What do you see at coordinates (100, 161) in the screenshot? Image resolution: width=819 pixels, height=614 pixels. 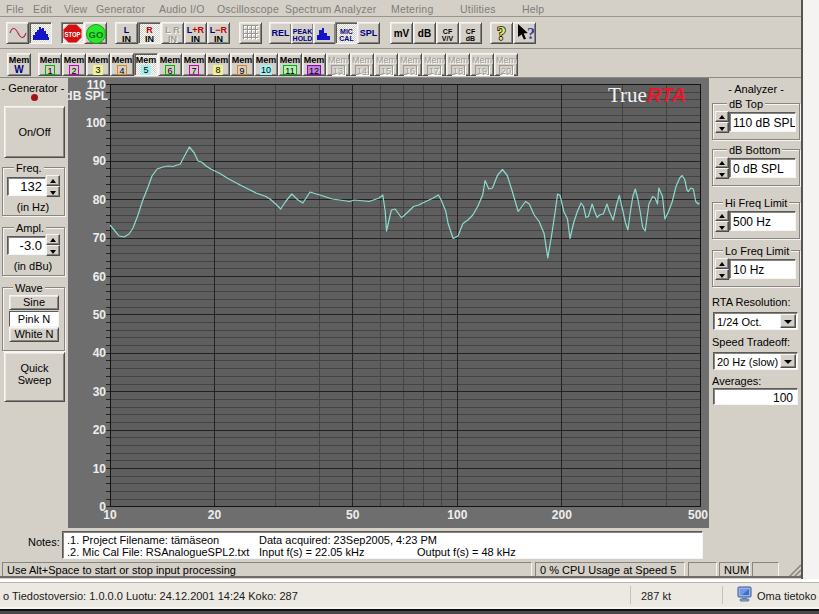 I see `svg-text: 90` at bounding box center [100, 161].